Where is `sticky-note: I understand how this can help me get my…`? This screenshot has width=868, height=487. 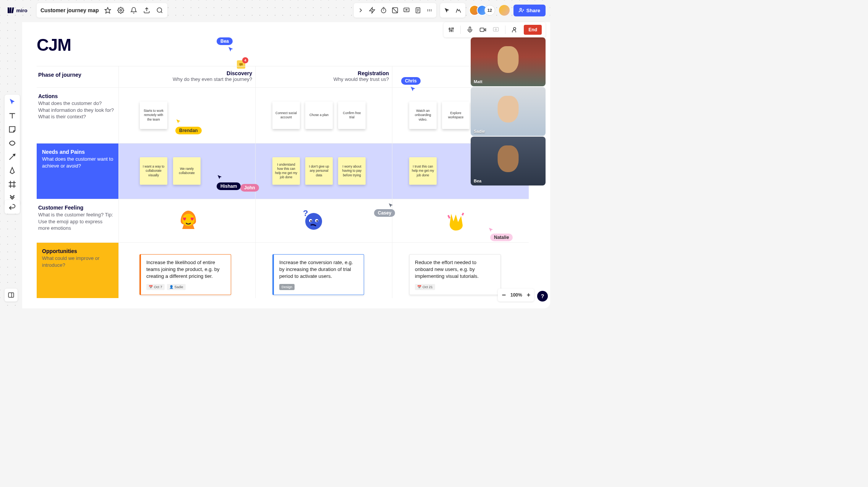 sticky-note: I understand how this can help me get my… is located at coordinates (286, 171).